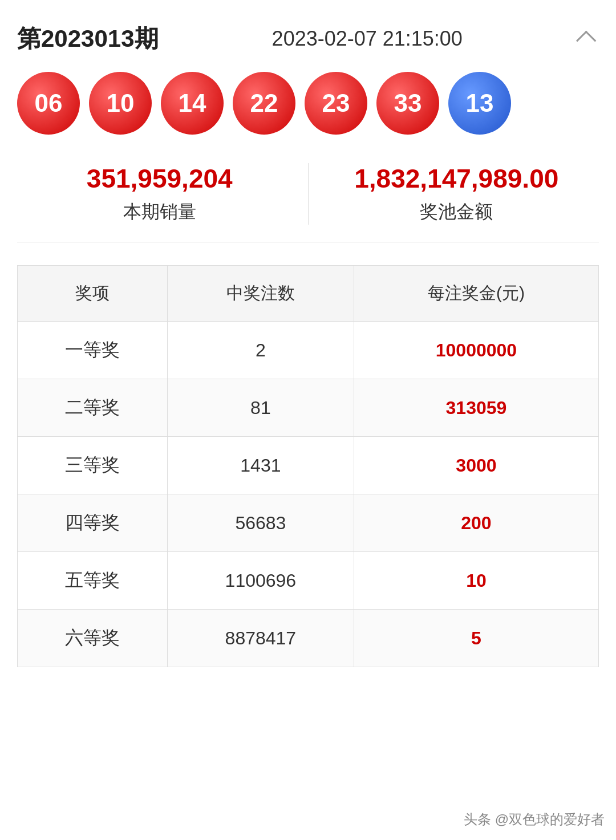 This screenshot has height=840, width=616. Describe the element at coordinates (308, 465) in the screenshot. I see `table-row: 三等奖14313000` at that location.